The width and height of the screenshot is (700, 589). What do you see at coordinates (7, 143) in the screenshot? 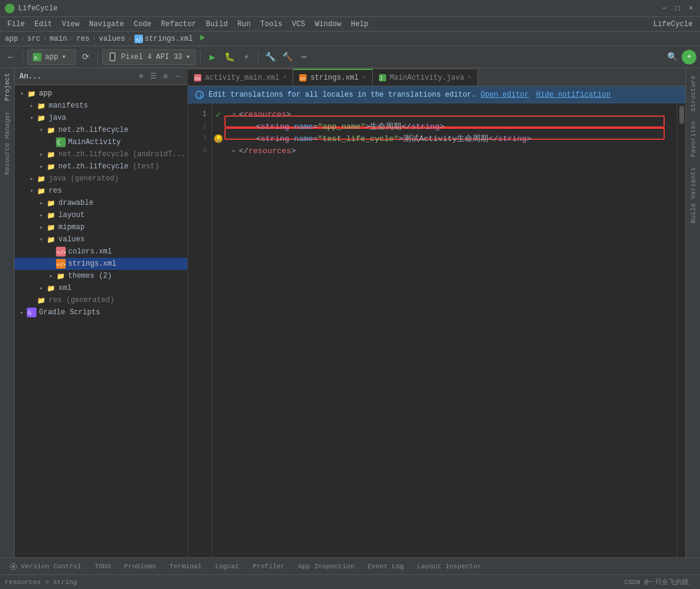
I see `side-tab-resource: Resource Manager` at bounding box center [7, 143].